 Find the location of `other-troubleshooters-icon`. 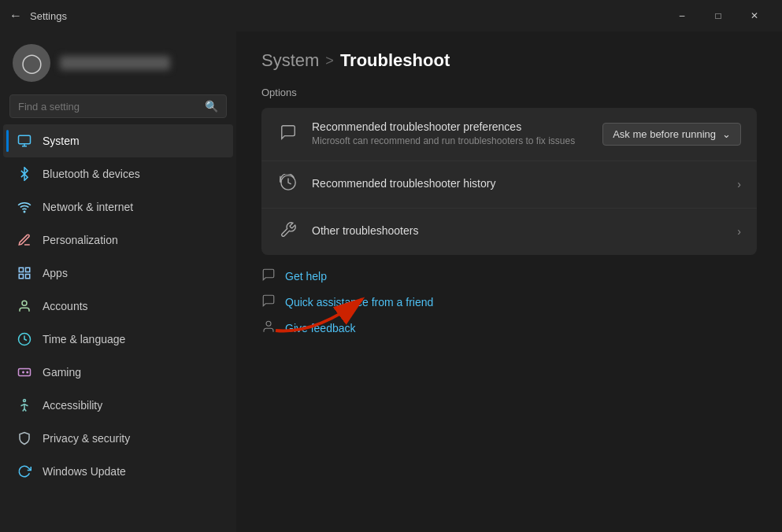

other-troubleshooters-icon is located at coordinates (288, 231).